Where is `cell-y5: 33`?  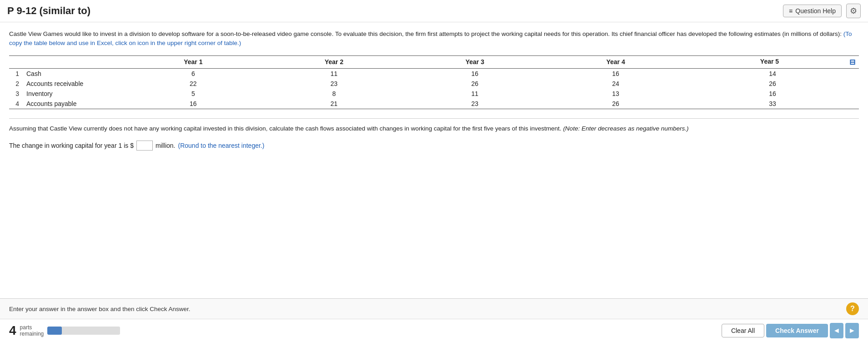
cell-y5: 33 is located at coordinates (773, 104).